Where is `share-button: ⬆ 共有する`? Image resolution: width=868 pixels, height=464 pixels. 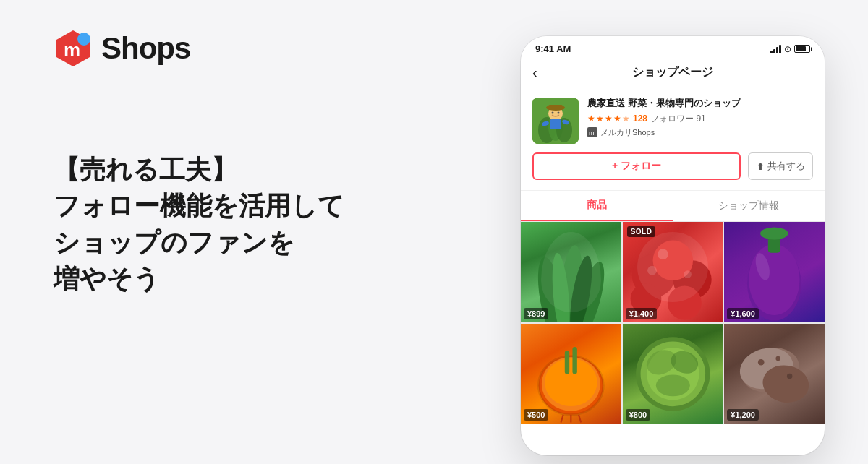
share-button: ⬆ 共有する is located at coordinates (780, 166).